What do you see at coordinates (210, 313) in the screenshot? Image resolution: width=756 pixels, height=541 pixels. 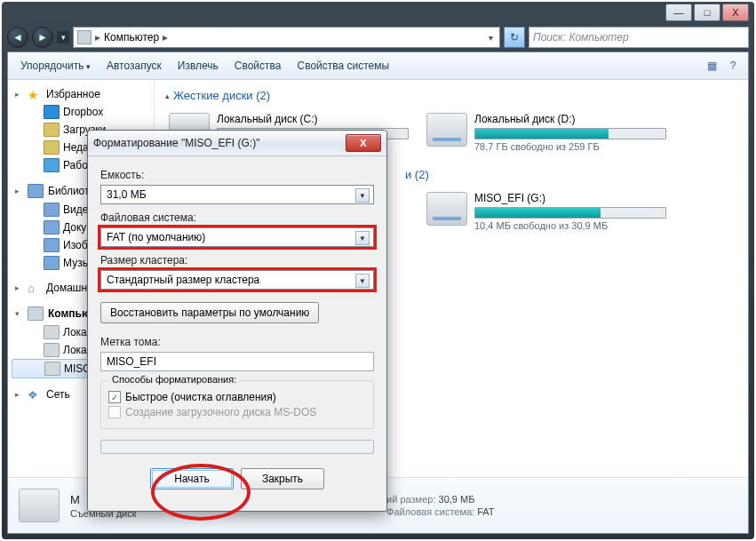 I see `restore-defaults-button: Восстановить параметры по умолчанию` at bounding box center [210, 313].